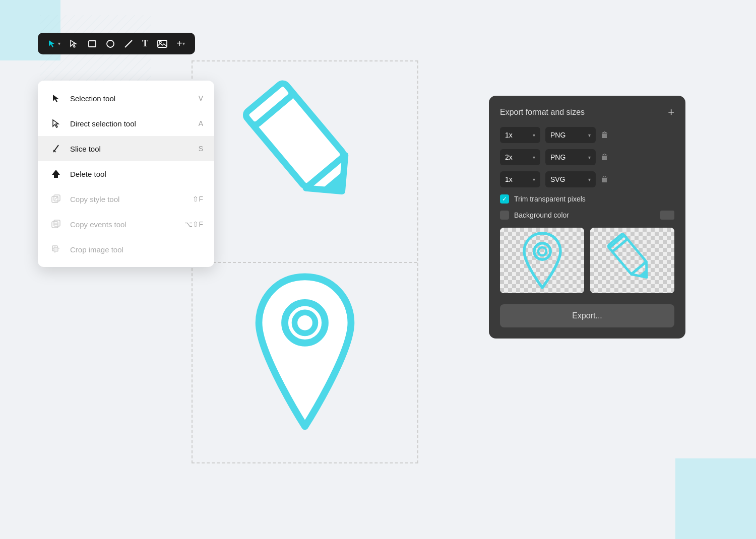 The width and height of the screenshot is (756, 539). I want to click on background-color-label: Background color, so click(541, 215).